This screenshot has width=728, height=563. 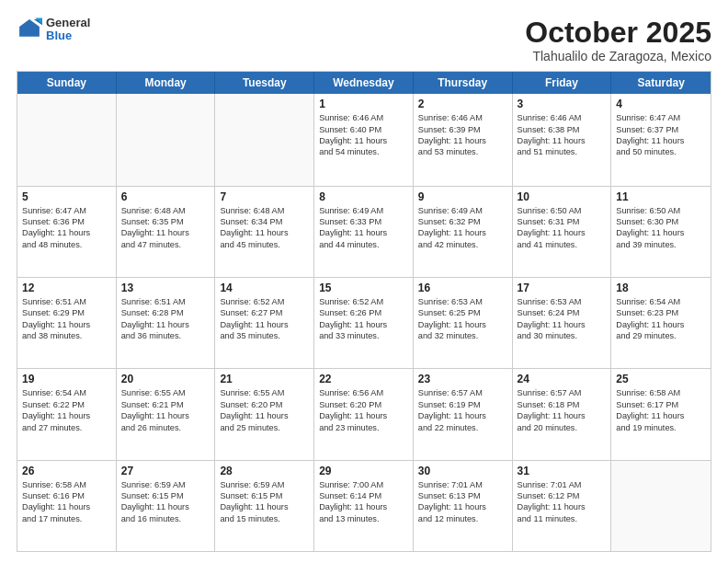 What do you see at coordinates (165, 336) in the screenshot?
I see `cell-info-line: and 36 minutes.` at bounding box center [165, 336].